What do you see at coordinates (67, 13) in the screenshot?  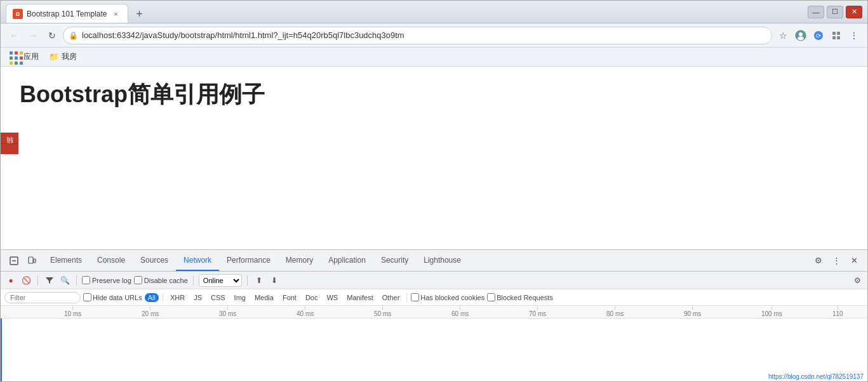 I see `active-tab: B Bootstrap 101 Template ×` at bounding box center [67, 13].